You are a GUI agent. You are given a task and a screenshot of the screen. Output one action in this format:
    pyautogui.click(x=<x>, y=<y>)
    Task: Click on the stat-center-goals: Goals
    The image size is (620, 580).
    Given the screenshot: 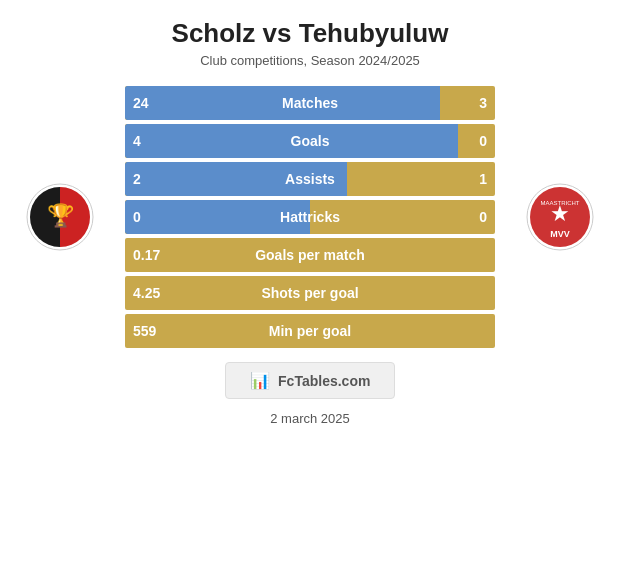 What is the action you would take?
    pyautogui.click(x=310, y=141)
    